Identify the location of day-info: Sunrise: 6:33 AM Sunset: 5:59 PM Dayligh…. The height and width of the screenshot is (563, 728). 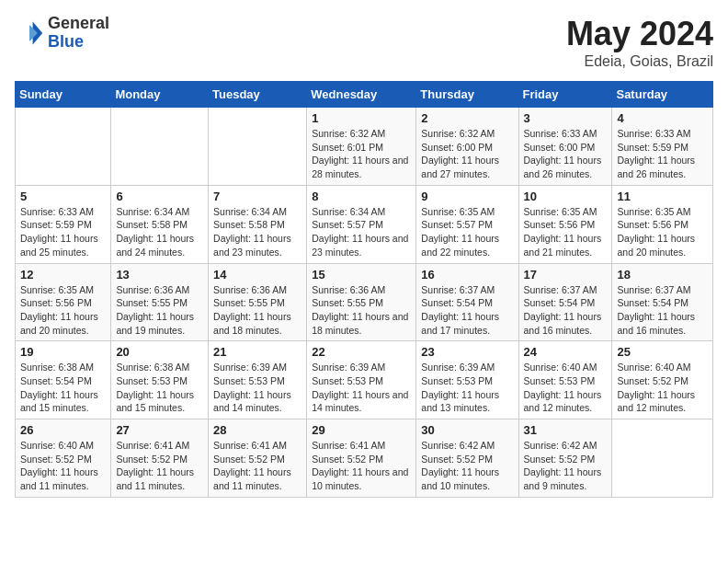
(63, 232).